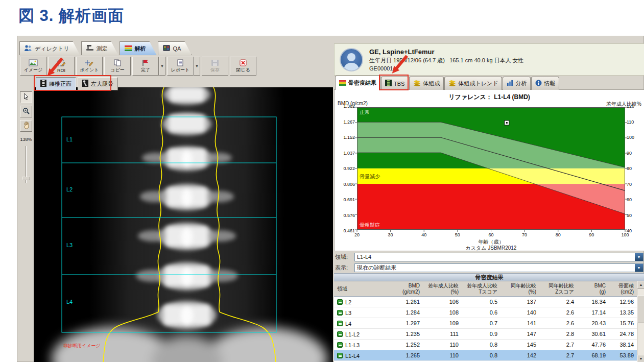 The width and height of the screenshot is (644, 362). Describe the element at coordinates (499, 257) in the screenshot. I see `region-select: L1-L4 ▼` at that location.